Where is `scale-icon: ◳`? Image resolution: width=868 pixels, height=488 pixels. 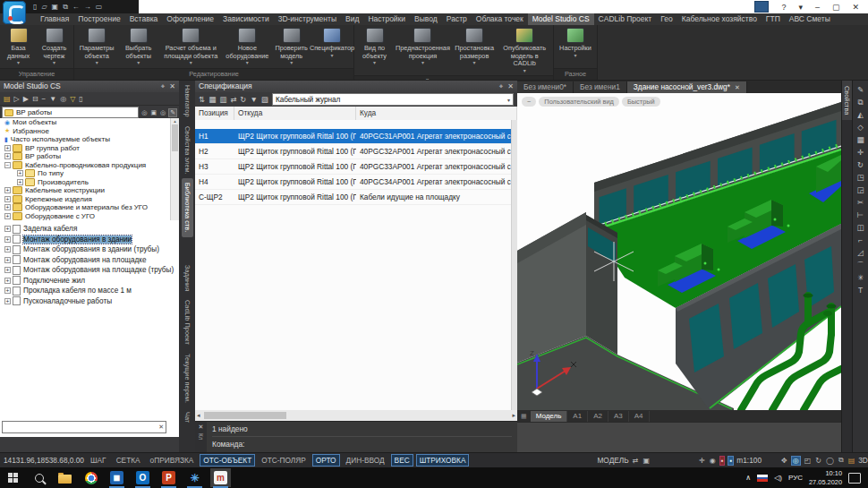 scale-icon: ◳ is located at coordinates (860, 177).